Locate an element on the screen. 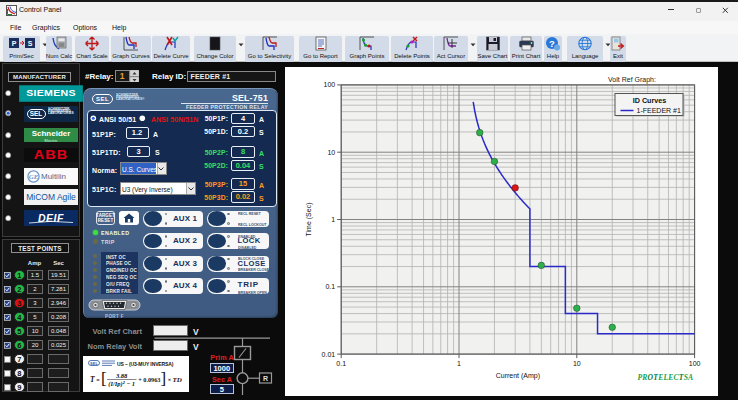  svg-text: S is located at coordinates (30, 44).